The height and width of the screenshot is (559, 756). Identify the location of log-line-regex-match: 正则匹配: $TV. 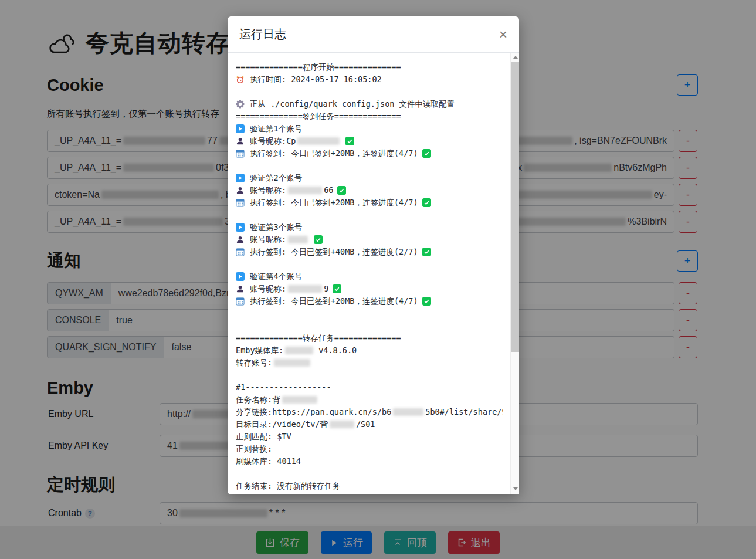
(369, 436).